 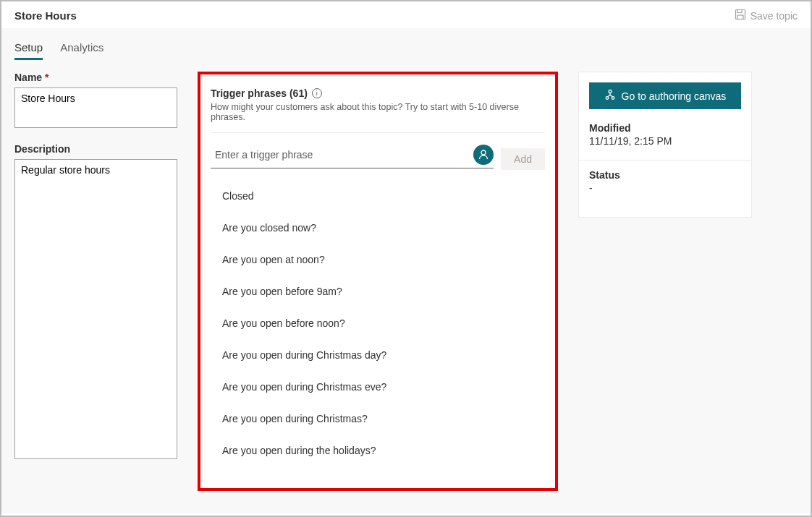 What do you see at coordinates (406, 14) in the screenshot?
I see `topbar: Store Hours Save topic` at bounding box center [406, 14].